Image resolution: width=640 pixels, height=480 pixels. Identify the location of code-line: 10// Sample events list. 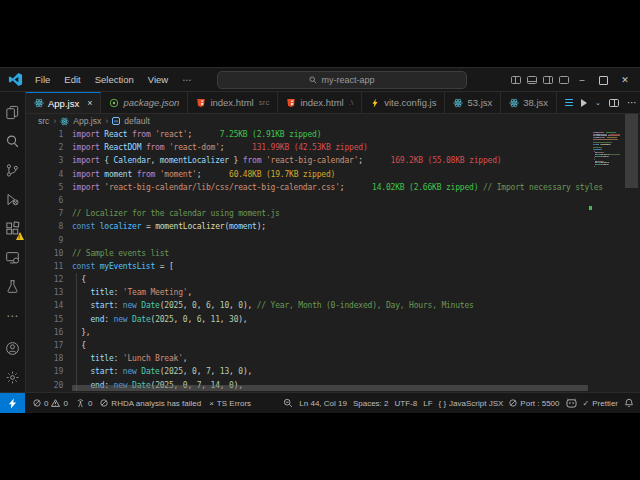
(333, 254).